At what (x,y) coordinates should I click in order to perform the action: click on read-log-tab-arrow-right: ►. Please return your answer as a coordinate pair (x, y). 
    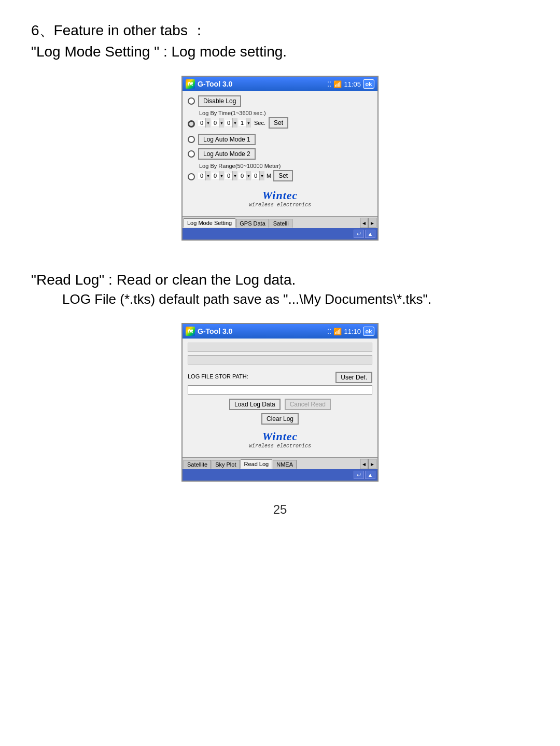
    Looking at the image, I should click on (372, 464).